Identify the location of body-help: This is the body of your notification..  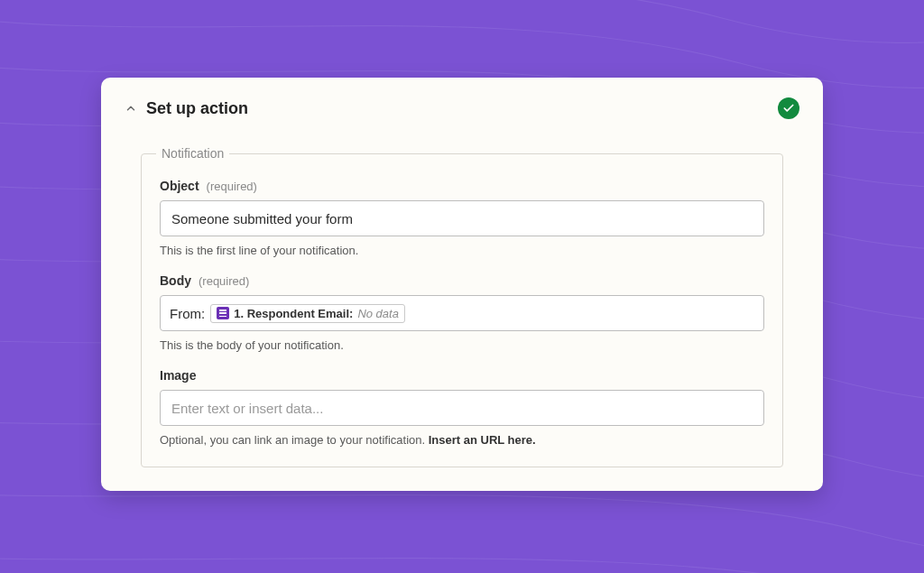
(462, 345).